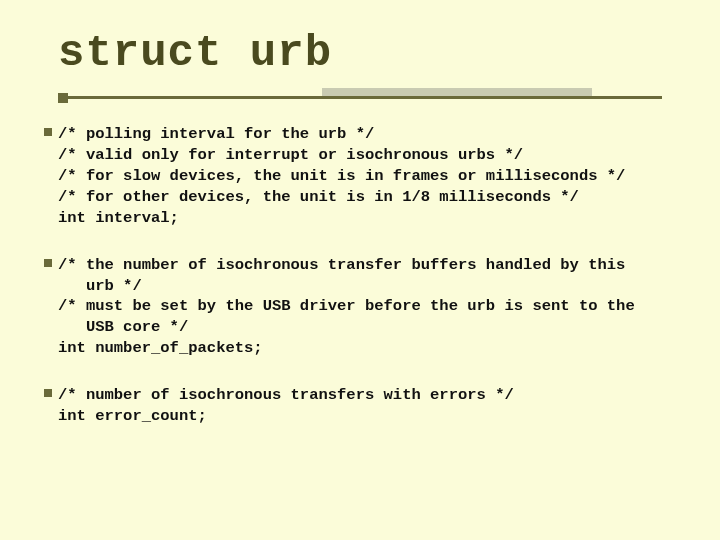 This screenshot has height=540, width=720. I want to click on code-line: int error_count;, so click(360, 416).